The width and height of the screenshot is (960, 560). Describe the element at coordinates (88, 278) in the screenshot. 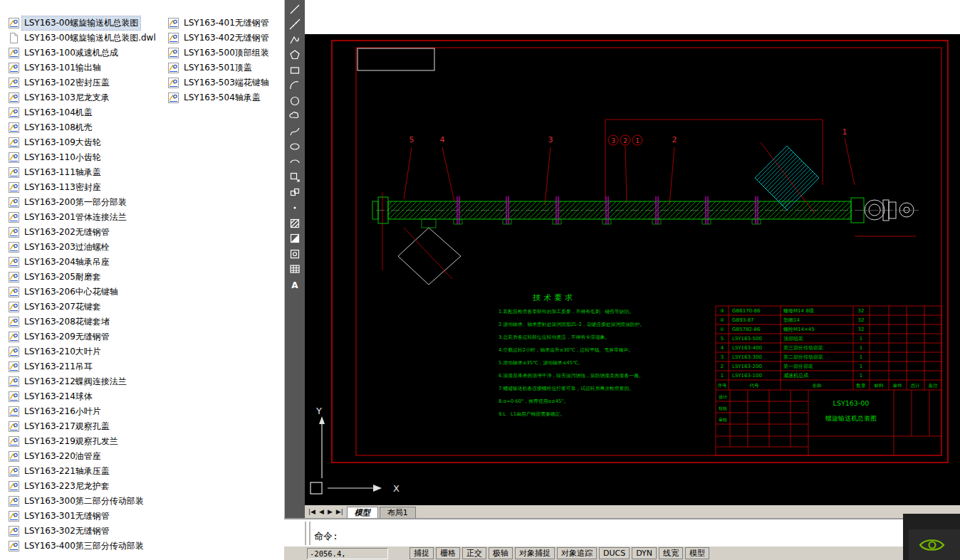

I see `file-item: LSY163-205耐磨套` at that location.